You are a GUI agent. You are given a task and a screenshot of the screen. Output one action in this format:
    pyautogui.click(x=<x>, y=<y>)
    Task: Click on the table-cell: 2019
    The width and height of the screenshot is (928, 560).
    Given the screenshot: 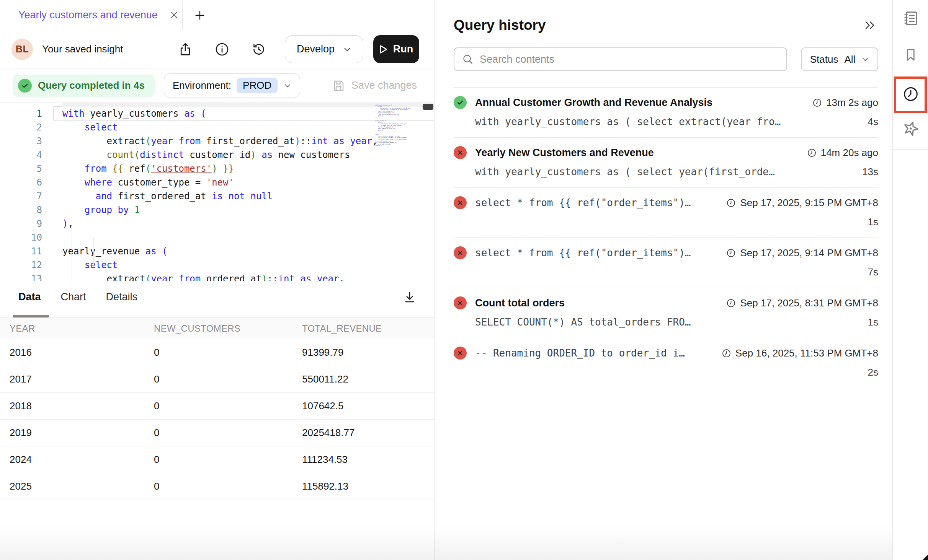 What is the action you would take?
    pyautogui.click(x=82, y=433)
    